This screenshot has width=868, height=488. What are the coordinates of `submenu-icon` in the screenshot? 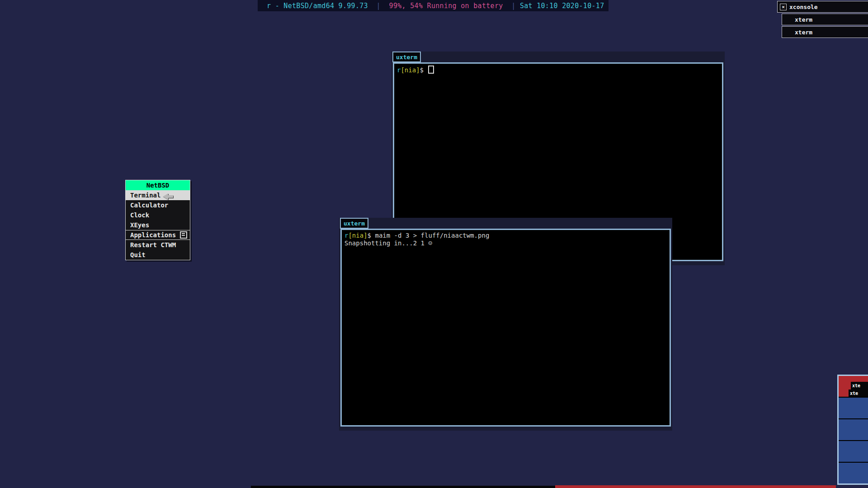 It's located at (184, 235).